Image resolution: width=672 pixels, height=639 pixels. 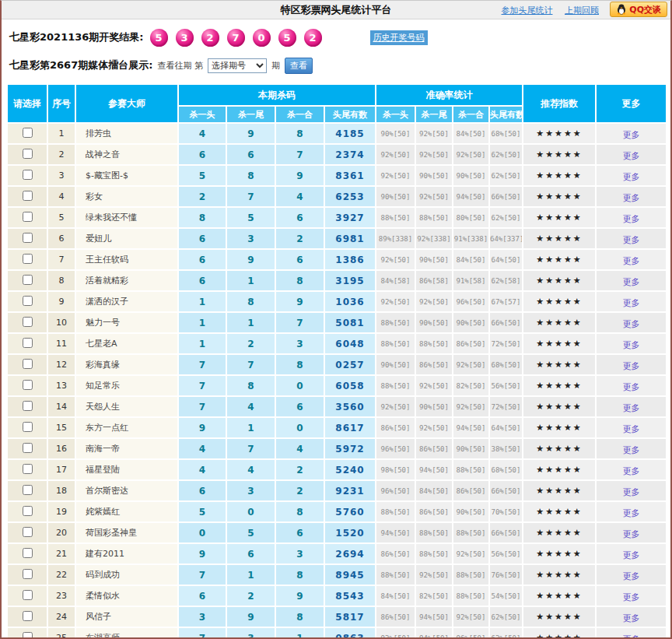 What do you see at coordinates (337, 260) in the screenshot?
I see `table-row: 7 王主任软码 6 9 6 1386 92%[50] 90%[50] 84%[5…` at bounding box center [337, 260].